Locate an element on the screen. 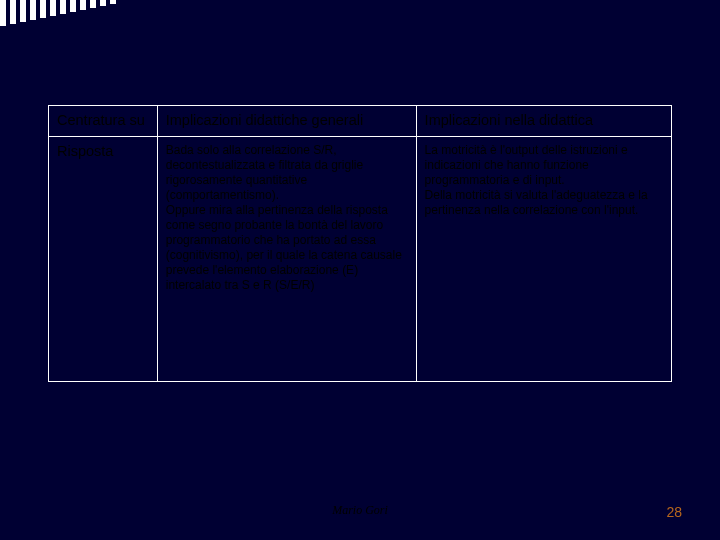  table-header-row: Centratura su Implicazioni didattiche ge… is located at coordinates (360, 122).